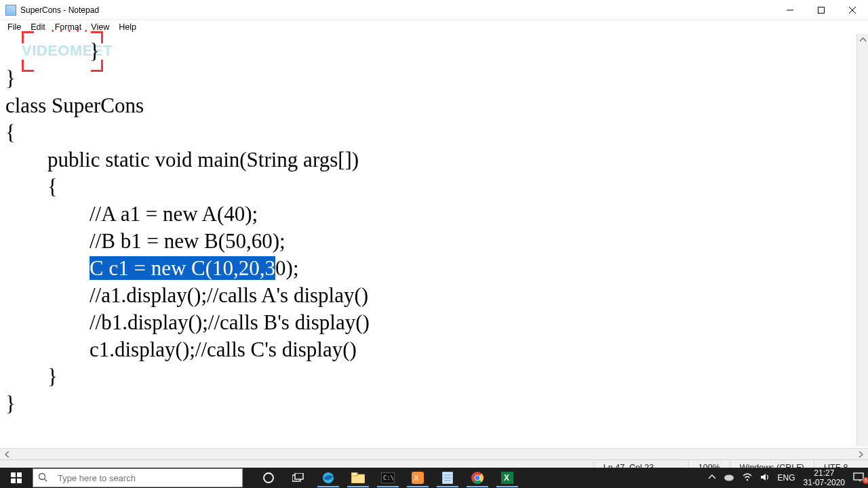  Describe the element at coordinates (358, 478) in the screenshot. I see `explorer-app-icon` at that location.